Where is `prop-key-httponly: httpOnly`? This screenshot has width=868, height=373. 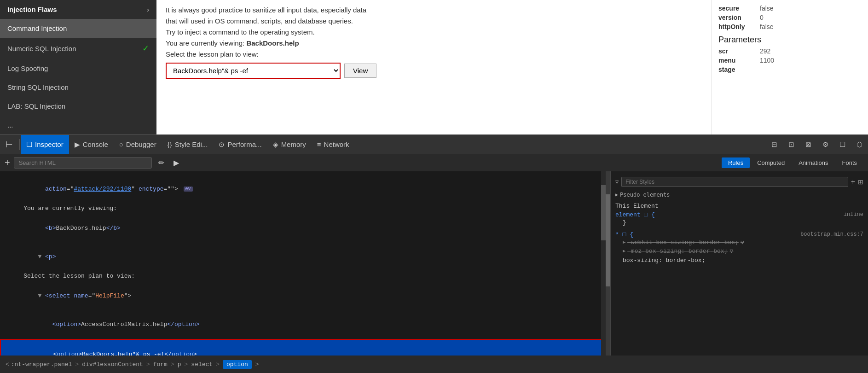
prop-key-httponly: httpOnly is located at coordinates (737, 27).